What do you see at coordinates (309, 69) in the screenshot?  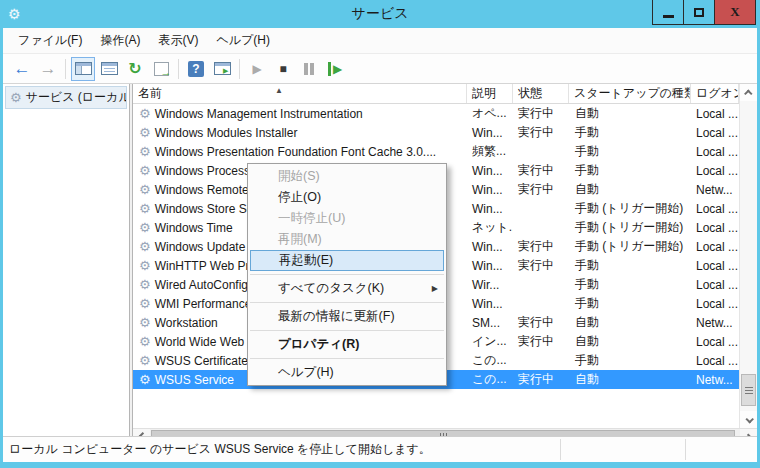 I see `pause-service-button` at bounding box center [309, 69].